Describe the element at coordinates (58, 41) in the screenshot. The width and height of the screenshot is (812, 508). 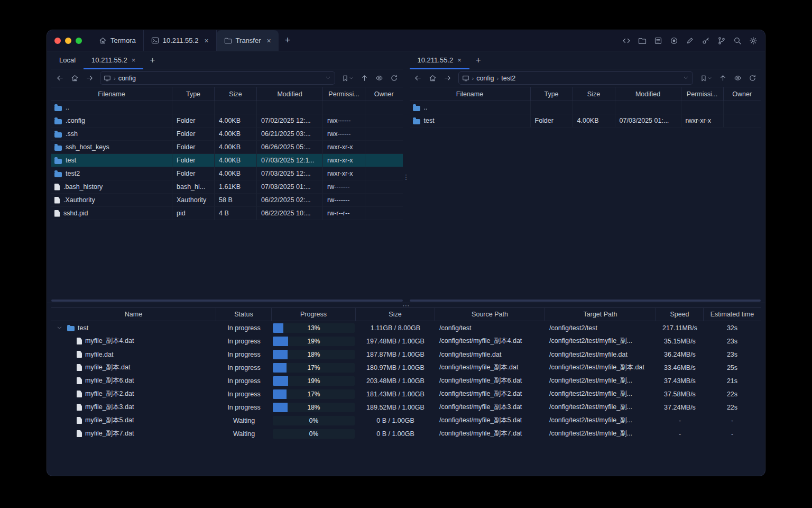
I see `close-window-button` at that location.